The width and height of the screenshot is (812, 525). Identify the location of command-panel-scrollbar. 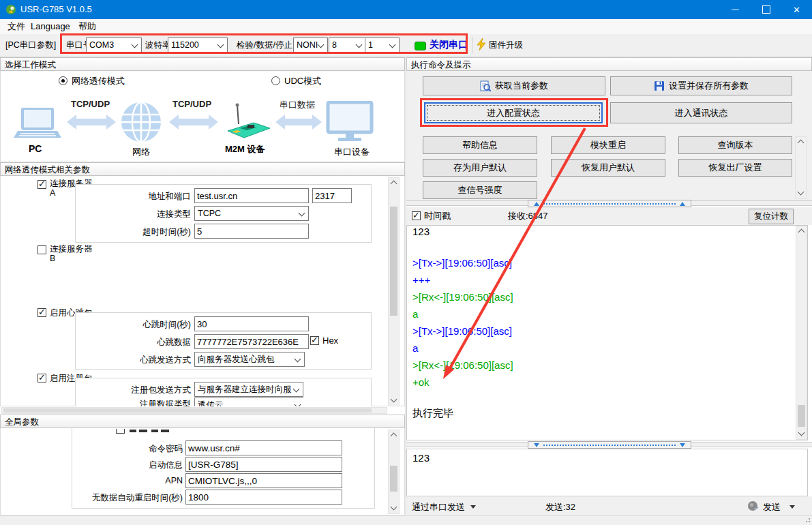
(800, 168).